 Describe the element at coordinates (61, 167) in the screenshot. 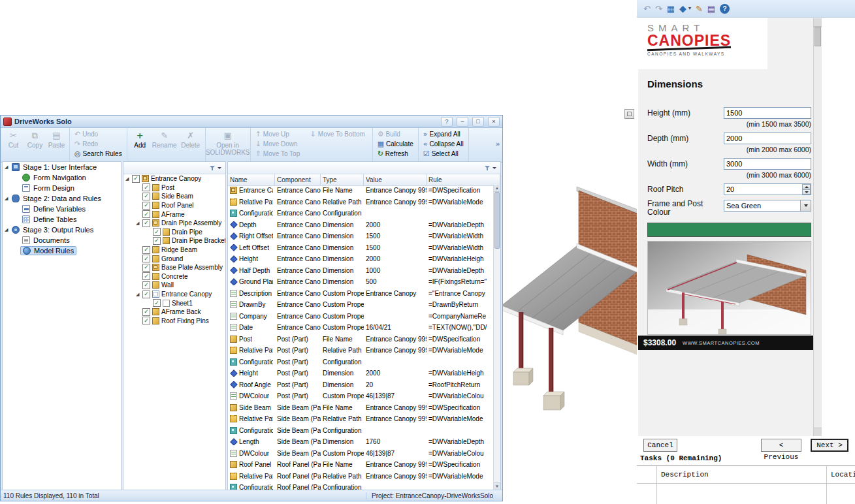

I see `sidebar-item: ◢ Stage 1: User Interface` at that location.